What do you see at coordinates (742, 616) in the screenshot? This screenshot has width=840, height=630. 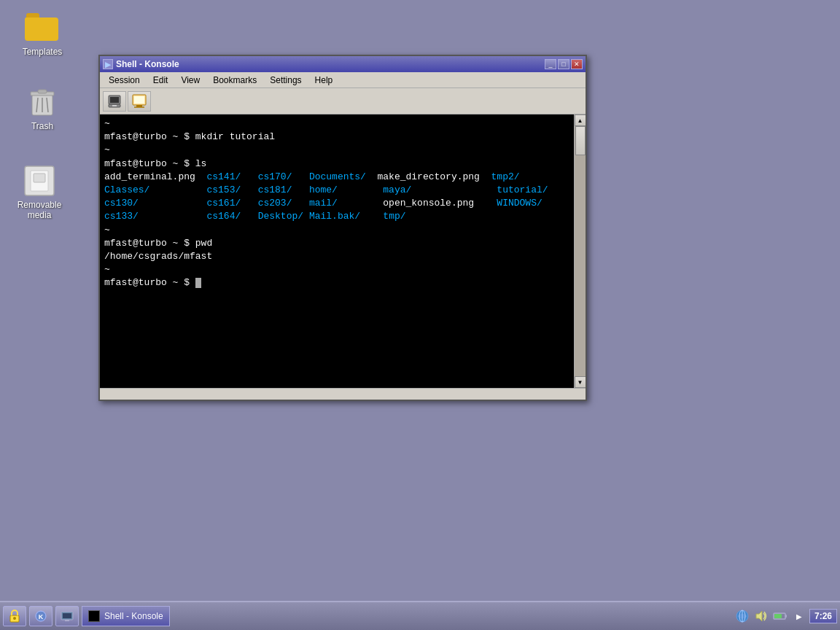 I see `tray-network-icon` at bounding box center [742, 616].